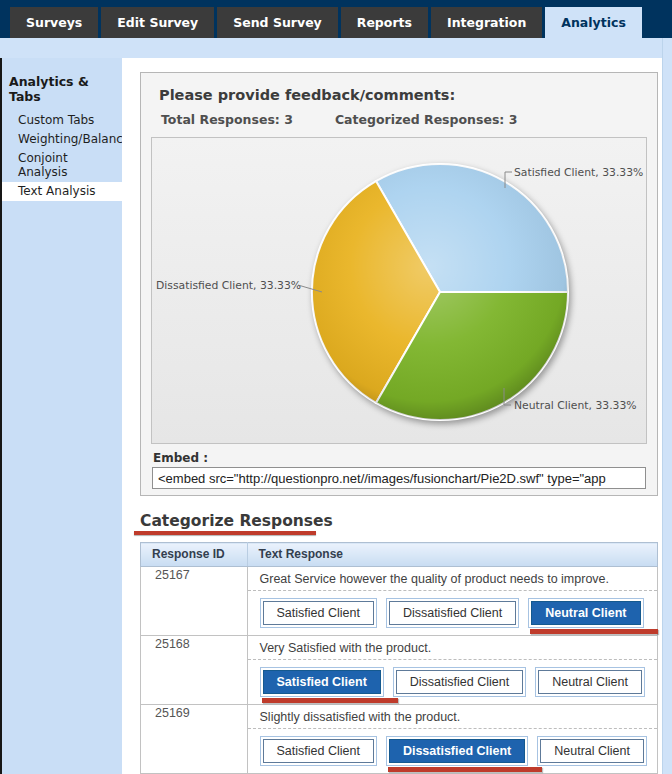  What do you see at coordinates (400, 602) in the screenshot?
I see `response-row: 25167 Great Service however the quality …` at bounding box center [400, 602].